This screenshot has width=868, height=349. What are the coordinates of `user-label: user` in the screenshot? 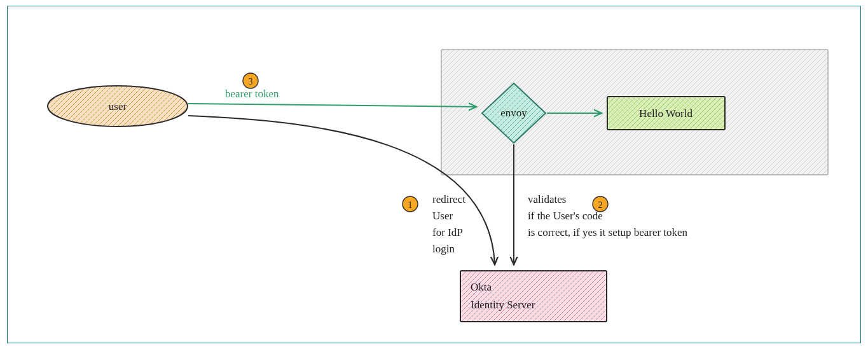 It's located at (118, 107).